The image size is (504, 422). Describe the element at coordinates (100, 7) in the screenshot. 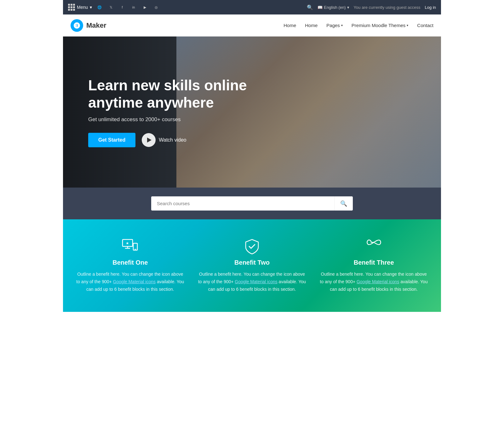

I see `globe-icon: 🌐` at that location.